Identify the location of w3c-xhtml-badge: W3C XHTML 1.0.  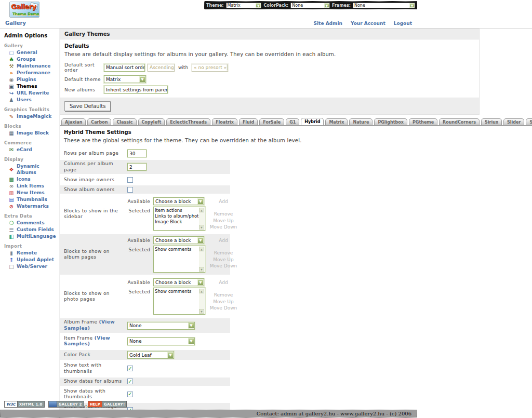
(24, 404).